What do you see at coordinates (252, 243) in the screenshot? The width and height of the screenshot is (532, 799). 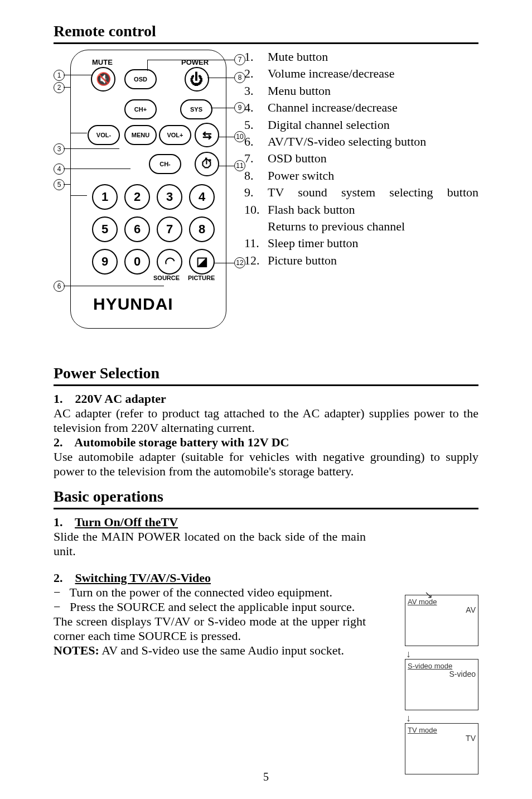 I see `li-num: 11.` at bounding box center [252, 243].